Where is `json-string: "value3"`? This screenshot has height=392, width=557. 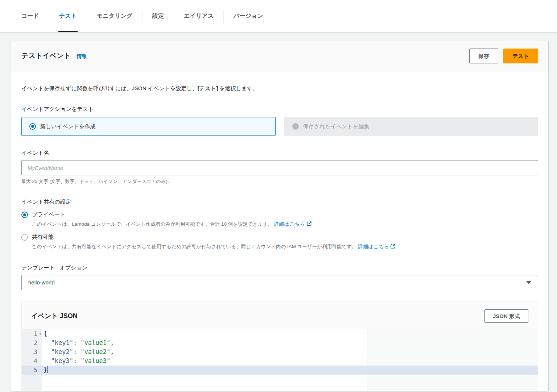 json-string: "value3" is located at coordinates (95, 361).